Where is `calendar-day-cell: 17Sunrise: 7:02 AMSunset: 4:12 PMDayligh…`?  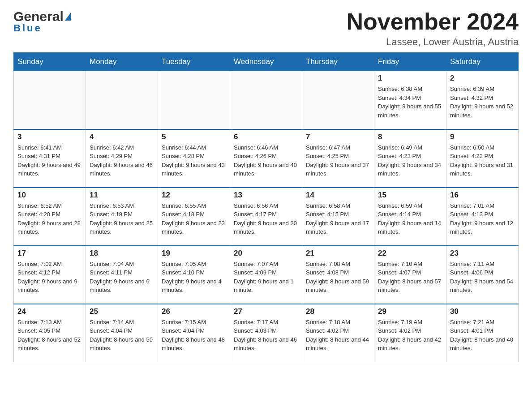
calendar-day-cell: 17Sunrise: 7:02 AMSunset: 4:12 PMDayligh… is located at coordinates (50, 275).